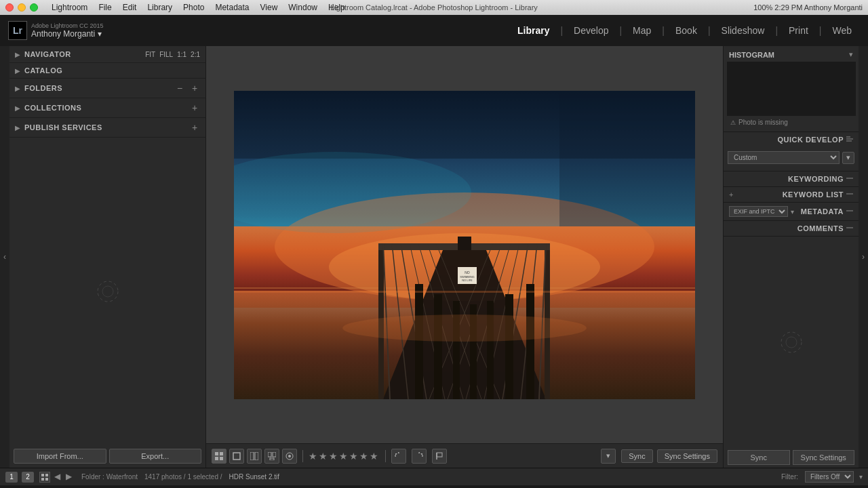 This screenshot has width=868, height=488. I want to click on collections-plus: +, so click(195, 108).